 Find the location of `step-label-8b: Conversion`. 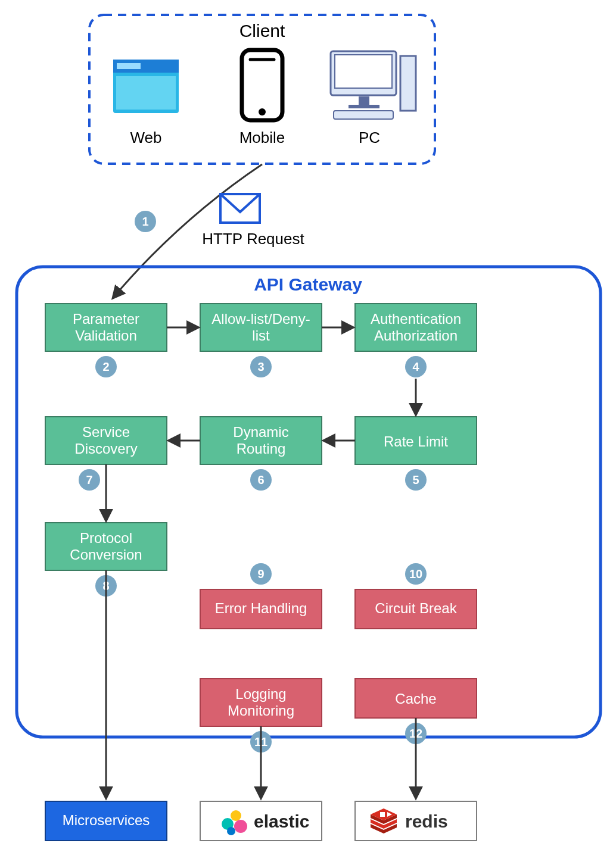

step-label-8b: Conversion is located at coordinates (106, 555).